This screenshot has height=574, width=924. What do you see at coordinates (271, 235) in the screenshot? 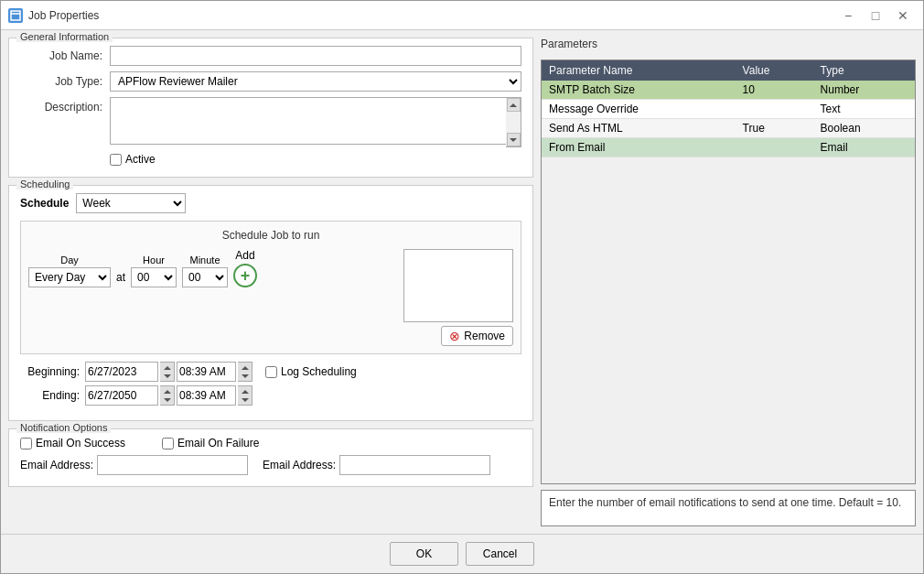
I see `schedule-inner-title: Schedule Job to run` at bounding box center [271, 235].